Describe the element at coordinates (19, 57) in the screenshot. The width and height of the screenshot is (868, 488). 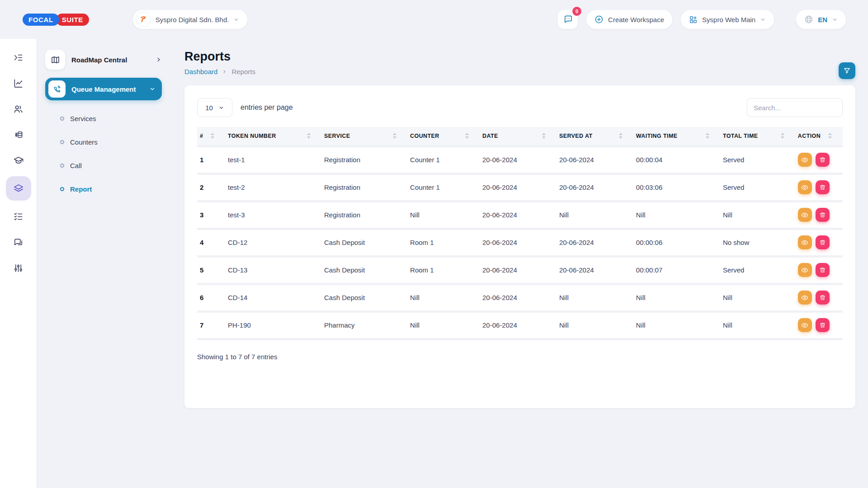
I see `menu-list-icon` at that location.